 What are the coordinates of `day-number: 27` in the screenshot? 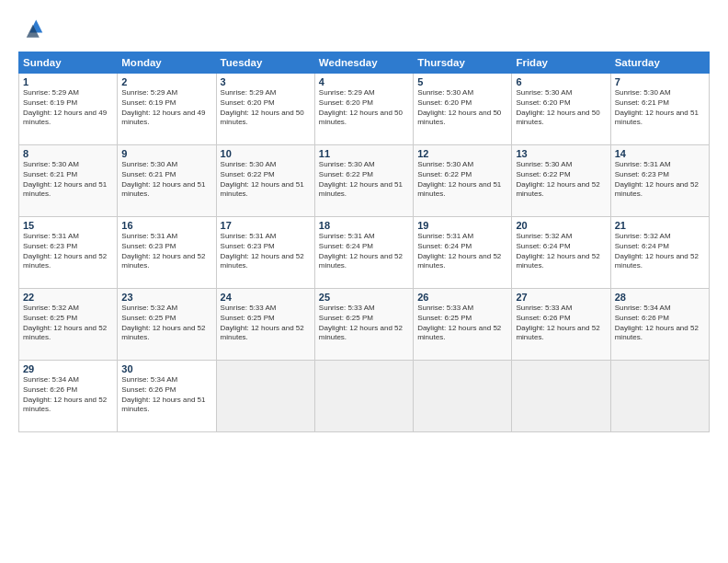 It's located at (561, 297).